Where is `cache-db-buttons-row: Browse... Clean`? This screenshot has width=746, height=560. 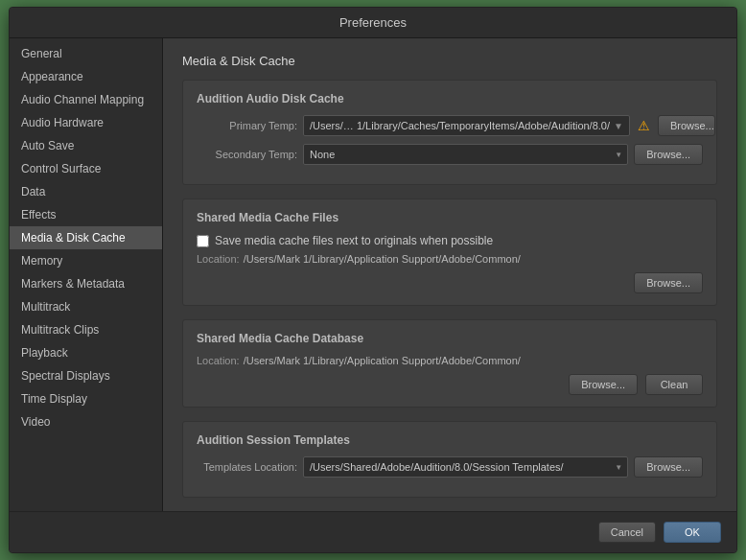
cache-db-buttons-row: Browse... Clean is located at coordinates (450, 385).